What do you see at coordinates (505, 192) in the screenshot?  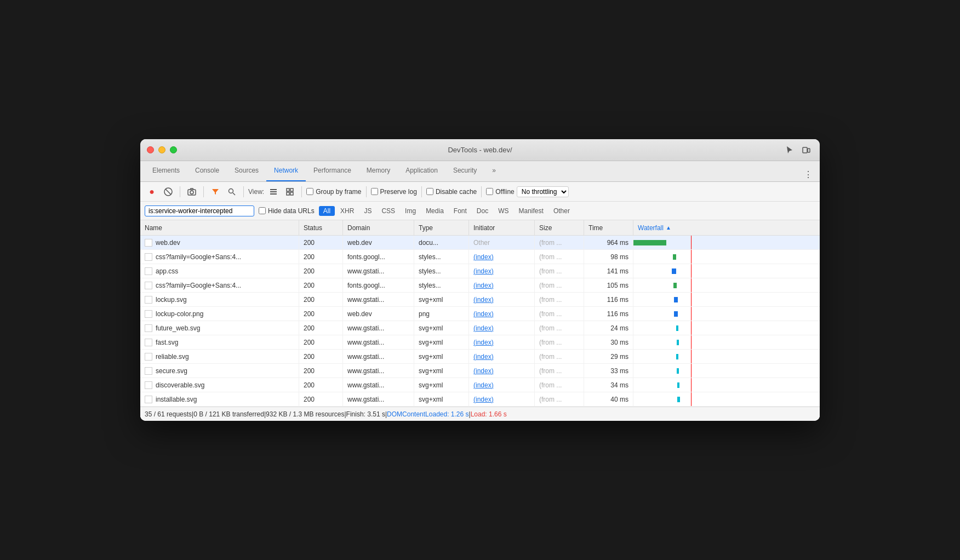 I see `offline-label: Offline` at bounding box center [505, 192].